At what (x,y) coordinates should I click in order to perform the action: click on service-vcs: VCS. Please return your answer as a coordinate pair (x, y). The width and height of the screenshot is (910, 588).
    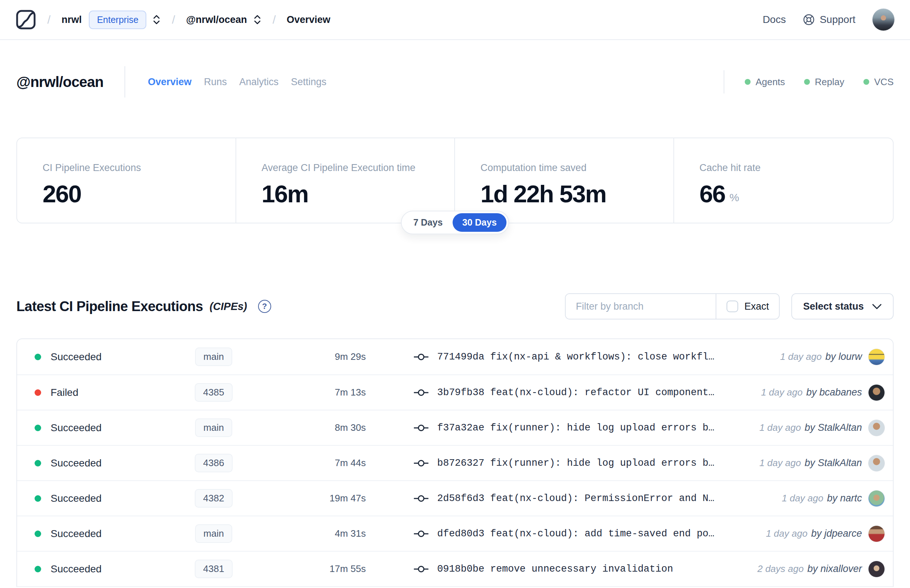
    Looking at the image, I should click on (878, 82).